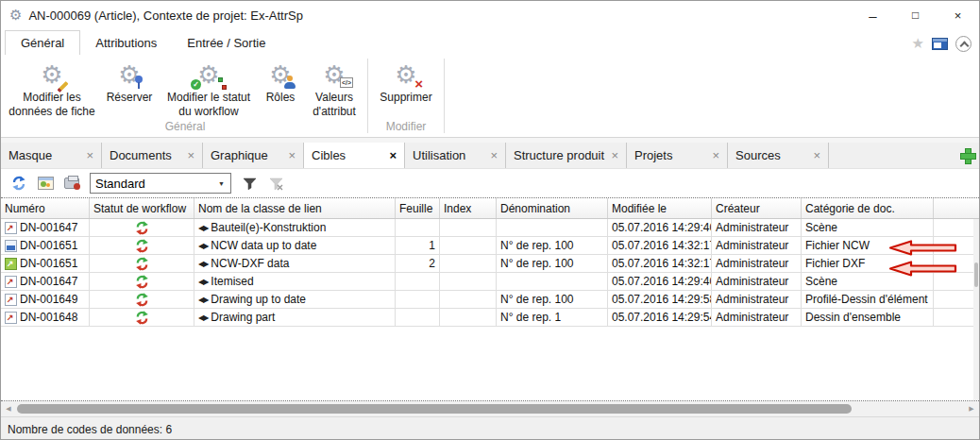  What do you see at coordinates (406, 75) in the screenshot?
I see `gear-delete-icon: ⚙×` at bounding box center [406, 75].